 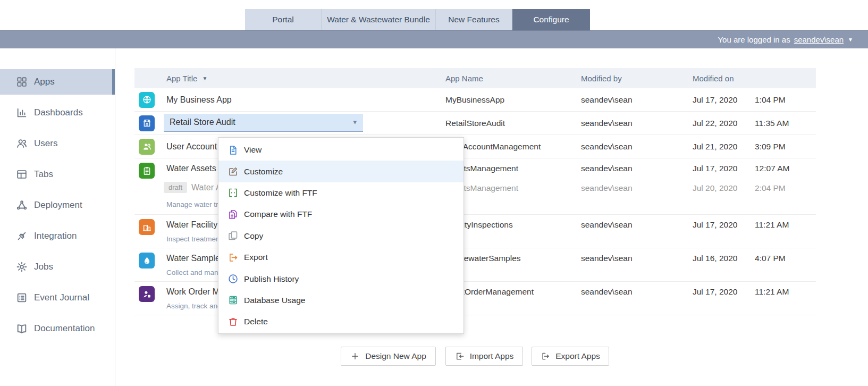 What do you see at coordinates (57, 329) in the screenshot?
I see `sidebar-item-documentation: Documentation` at bounding box center [57, 329].